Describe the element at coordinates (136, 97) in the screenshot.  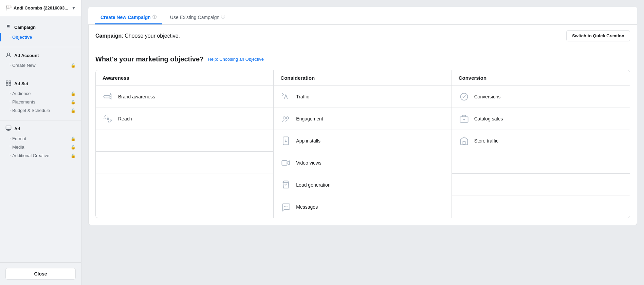
I see `brand-awareness-label: Brand awareness` at that location.